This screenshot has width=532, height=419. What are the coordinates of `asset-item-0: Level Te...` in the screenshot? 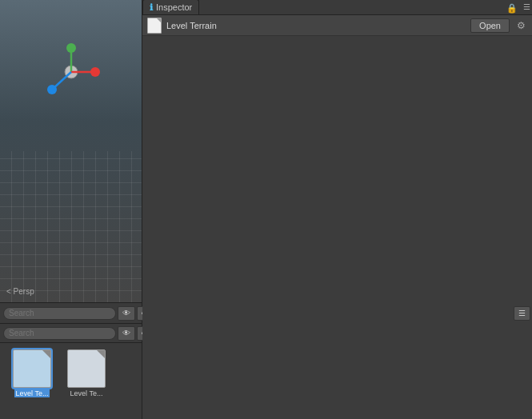 It's located at (32, 373).